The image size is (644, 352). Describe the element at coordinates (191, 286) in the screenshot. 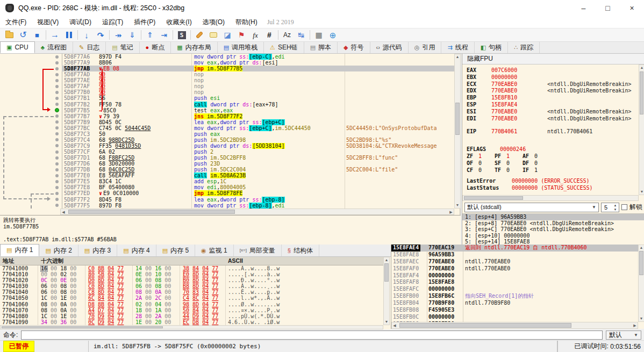

I see `memory-row: 7704103006 00 08 00C0 8D 04 7706 00 08 0…` at that location.